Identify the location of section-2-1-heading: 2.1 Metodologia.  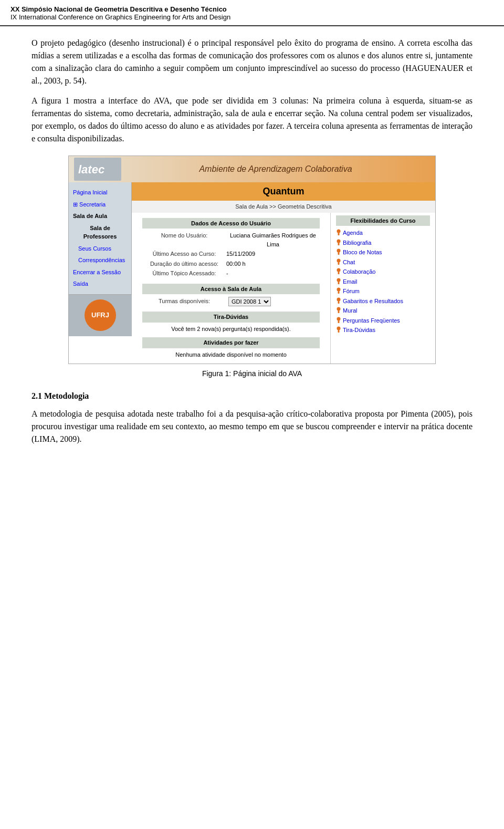
(252, 396).